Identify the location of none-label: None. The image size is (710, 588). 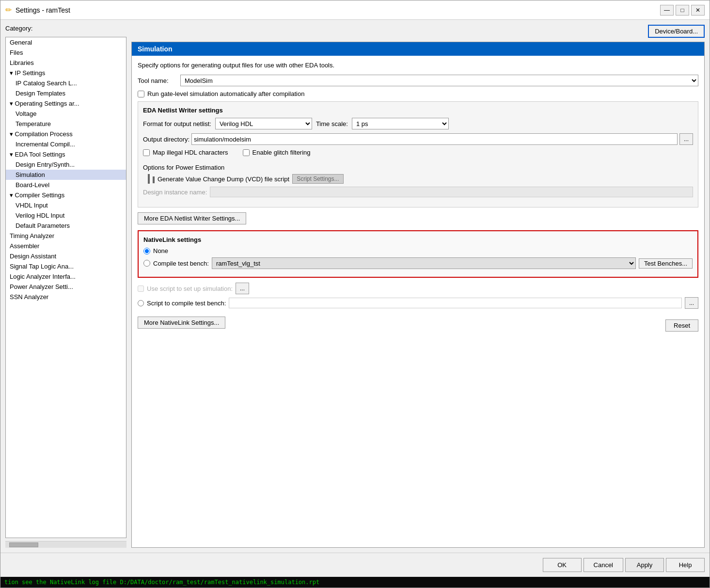
(161, 251).